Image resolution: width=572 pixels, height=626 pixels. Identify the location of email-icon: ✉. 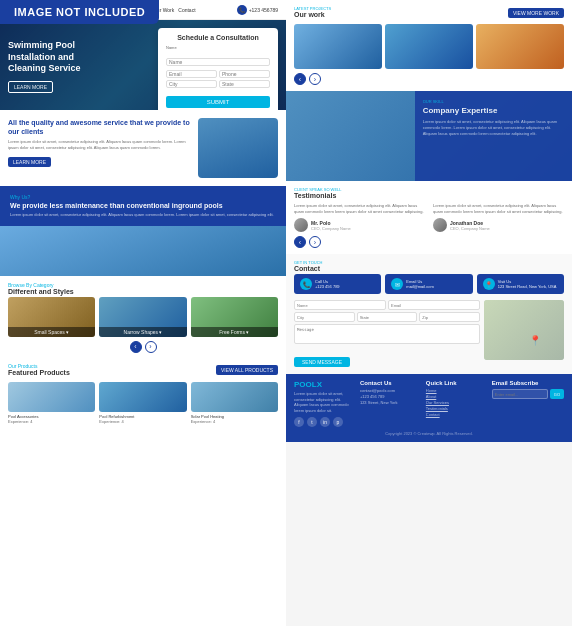
(398, 284).